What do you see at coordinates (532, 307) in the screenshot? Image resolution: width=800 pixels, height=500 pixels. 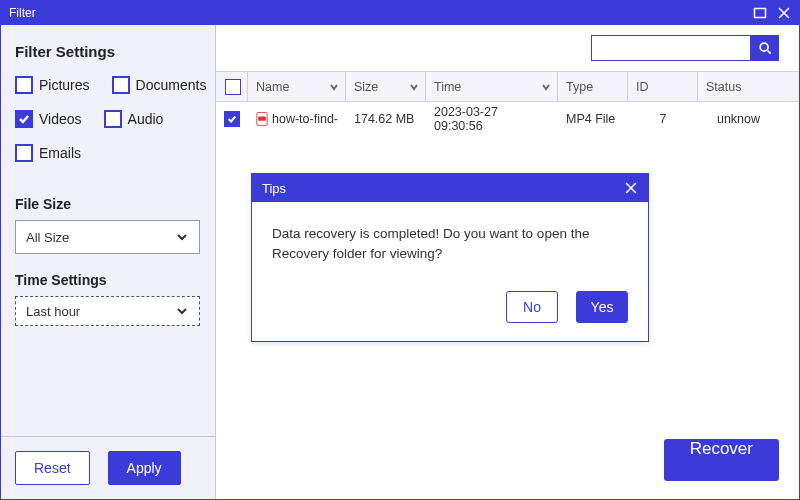 I see `no-button: No` at bounding box center [532, 307].